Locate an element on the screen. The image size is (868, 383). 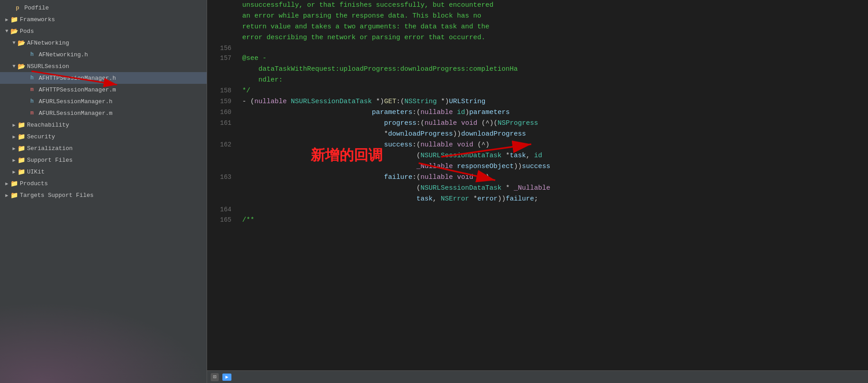
code-line: (NSURLSessionDataTask * _Nullable is located at coordinates (538, 188).